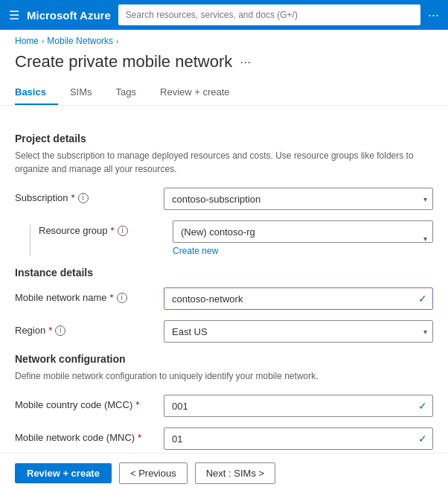 This screenshot has width=448, height=493. Describe the element at coordinates (224, 376) in the screenshot. I see `network-config-desc: Define mobile network configuration to u…` at that location.